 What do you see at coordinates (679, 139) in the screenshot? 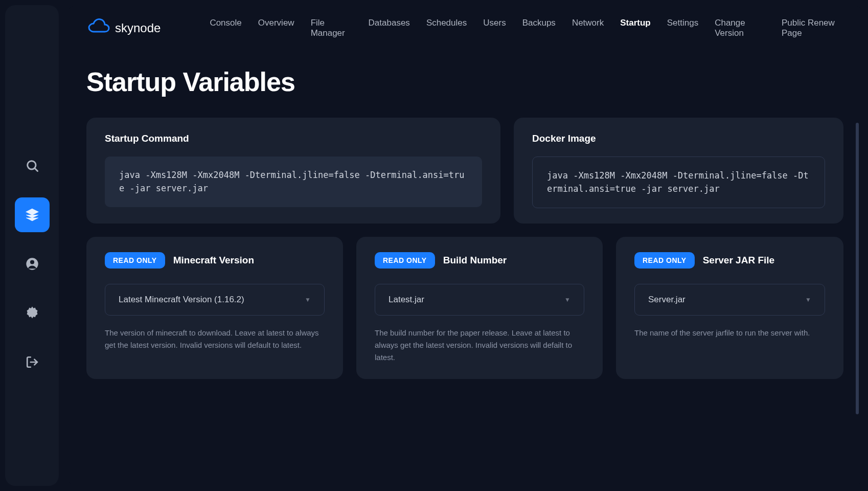
I see `docker-image-title: Docker Image` at bounding box center [679, 139].